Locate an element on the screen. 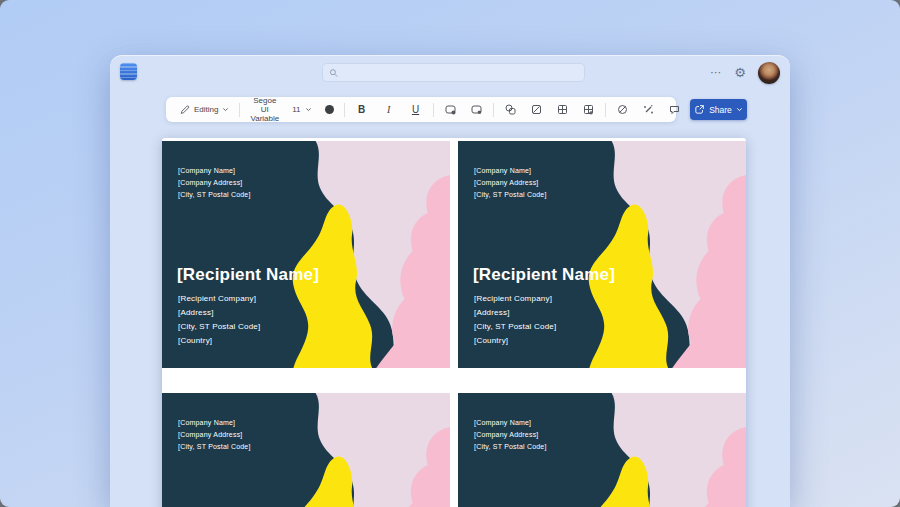 The width and height of the screenshot is (900, 507). shapes-icon is located at coordinates (510, 110).